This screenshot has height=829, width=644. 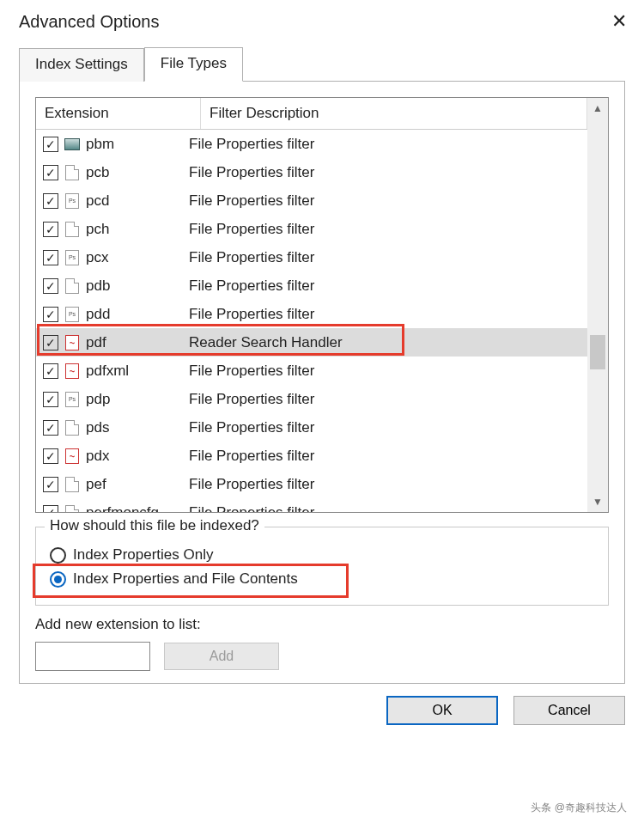 What do you see at coordinates (137, 314) in the screenshot?
I see `extension-cell: pdd` at bounding box center [137, 314].